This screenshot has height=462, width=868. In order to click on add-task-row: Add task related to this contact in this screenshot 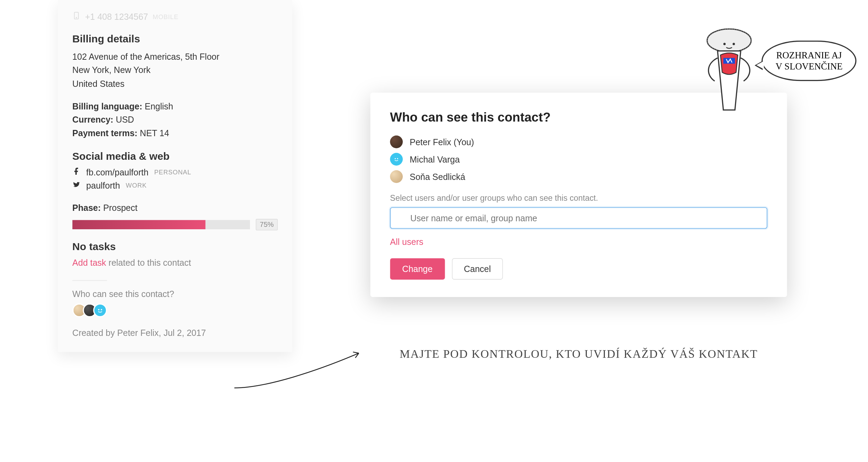, I will do `click(175, 262)`.